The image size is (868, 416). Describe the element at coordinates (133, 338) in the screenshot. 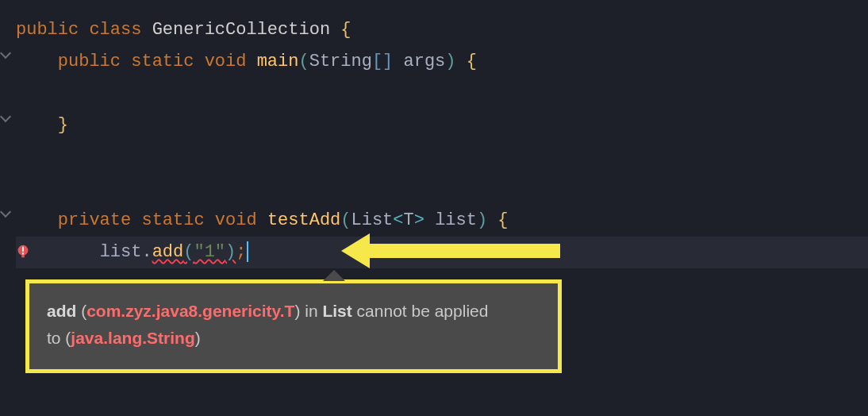

I see `tooltip-type-error: java.lang.String` at that location.